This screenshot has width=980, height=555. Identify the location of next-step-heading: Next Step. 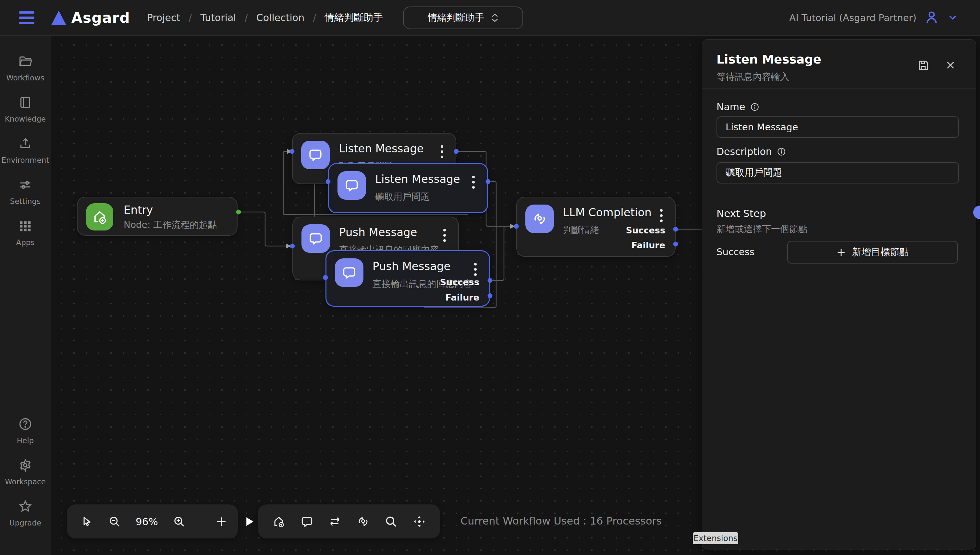
(741, 213).